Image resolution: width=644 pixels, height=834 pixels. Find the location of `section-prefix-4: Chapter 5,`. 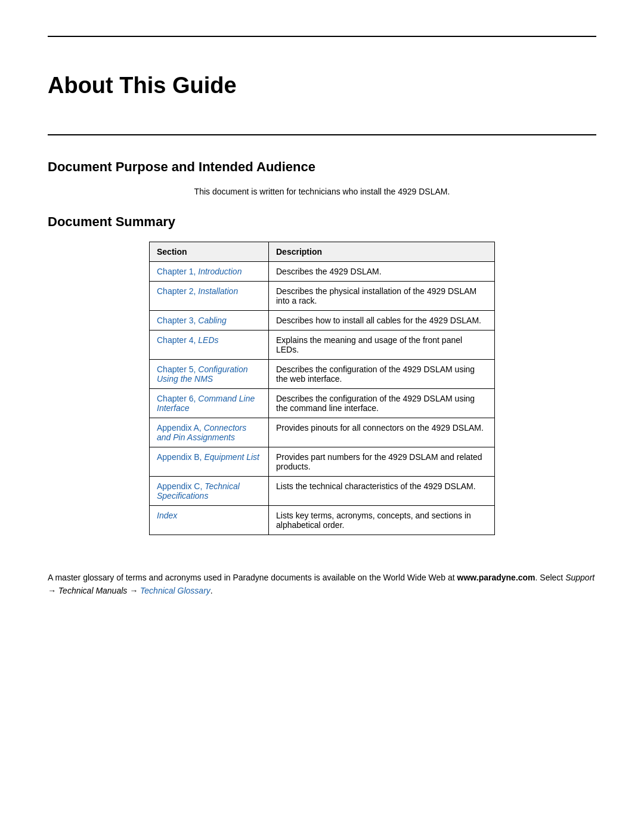

section-prefix-4: Chapter 5, is located at coordinates (178, 369).